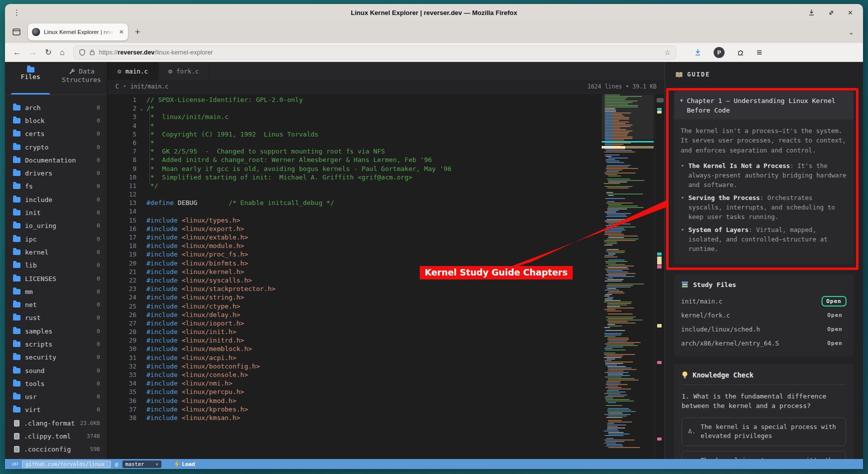 The image size is (868, 474). Describe the element at coordinates (197, 263) in the screenshot. I see `code-text: #include <linux/binfmts.h>` at that location.